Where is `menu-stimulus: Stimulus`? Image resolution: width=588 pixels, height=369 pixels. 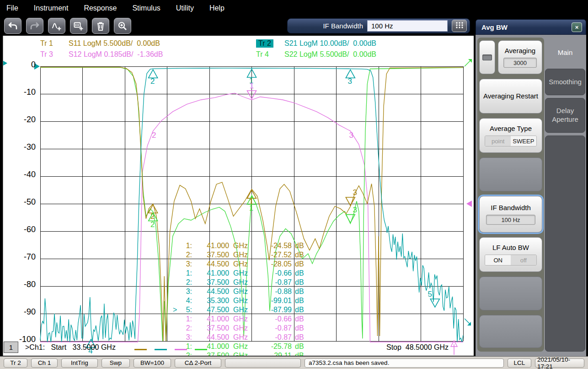 menu-stimulus: Stimulus is located at coordinates (146, 8).